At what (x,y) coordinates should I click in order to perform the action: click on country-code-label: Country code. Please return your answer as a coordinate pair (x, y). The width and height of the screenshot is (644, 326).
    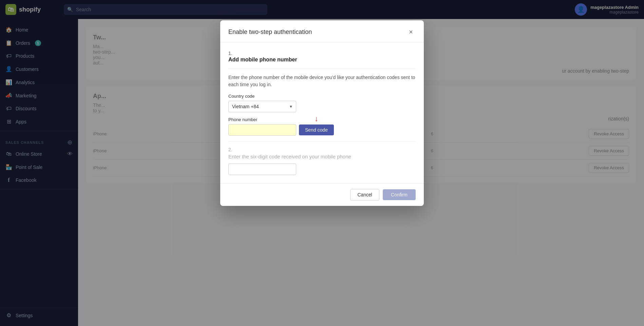
    Looking at the image, I should click on (322, 96).